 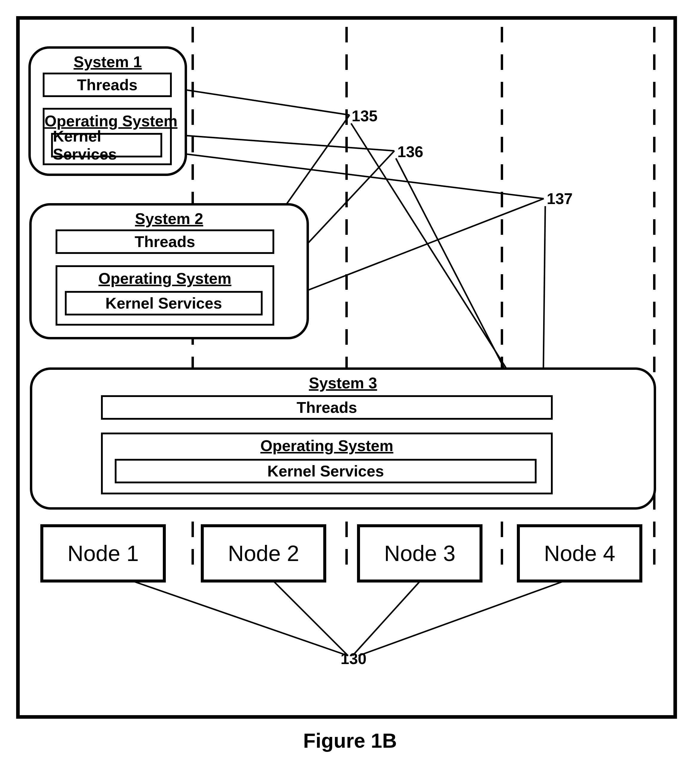 I want to click on system-3-threads: Threads, so click(x=327, y=407).